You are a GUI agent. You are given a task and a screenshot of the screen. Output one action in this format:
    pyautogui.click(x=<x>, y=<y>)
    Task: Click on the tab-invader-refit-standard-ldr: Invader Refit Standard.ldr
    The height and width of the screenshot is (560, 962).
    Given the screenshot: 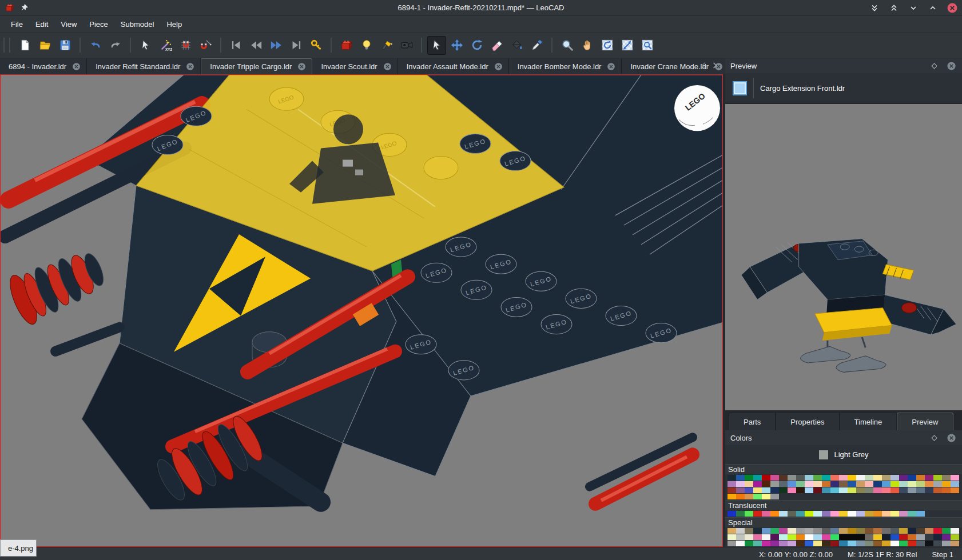 What is the action you would take?
    pyautogui.click(x=144, y=66)
    